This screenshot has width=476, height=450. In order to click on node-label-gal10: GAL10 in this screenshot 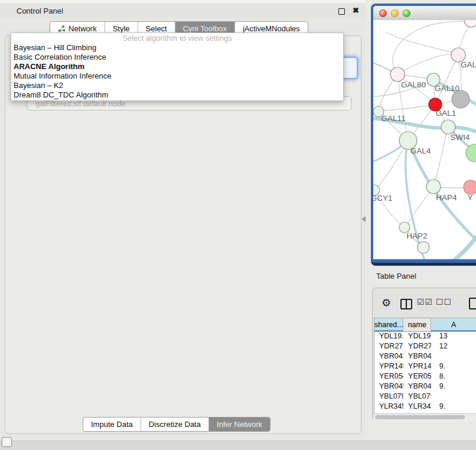, I will do `click(447, 89)`.